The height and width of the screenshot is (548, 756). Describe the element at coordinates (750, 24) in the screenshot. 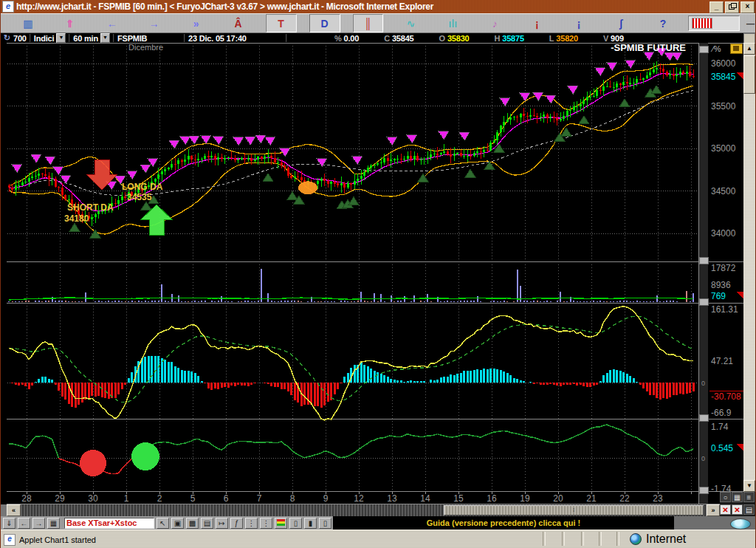

I see `collapse-toolbar-button: —` at that location.